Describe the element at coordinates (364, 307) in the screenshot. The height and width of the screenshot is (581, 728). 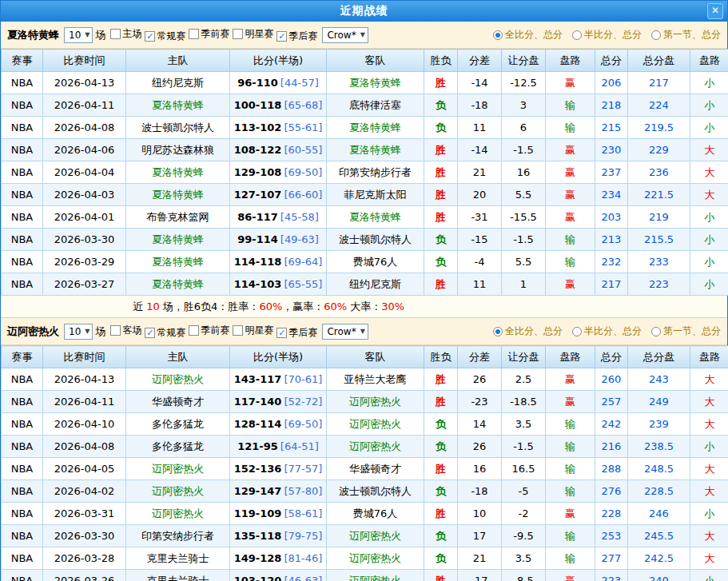
I see `summary-segment: 大率：` at that location.